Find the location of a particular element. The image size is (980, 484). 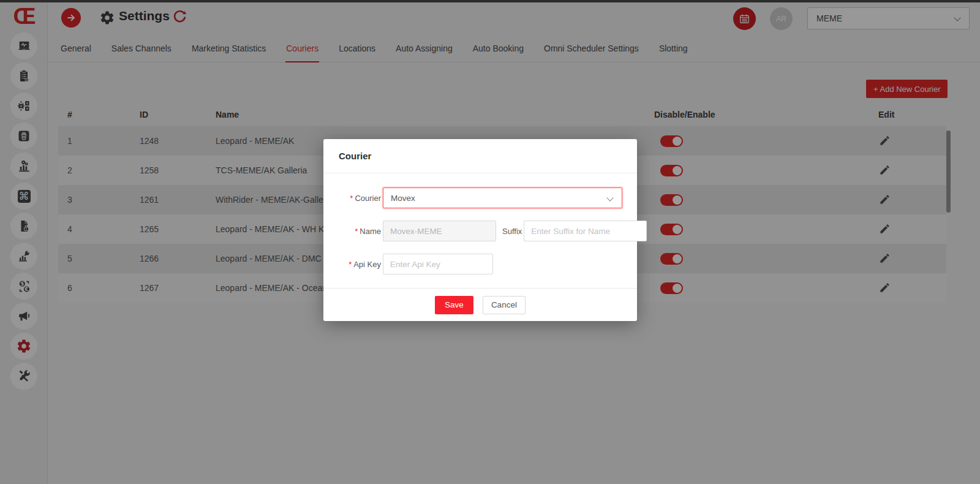

suffix-input is located at coordinates (586, 231).